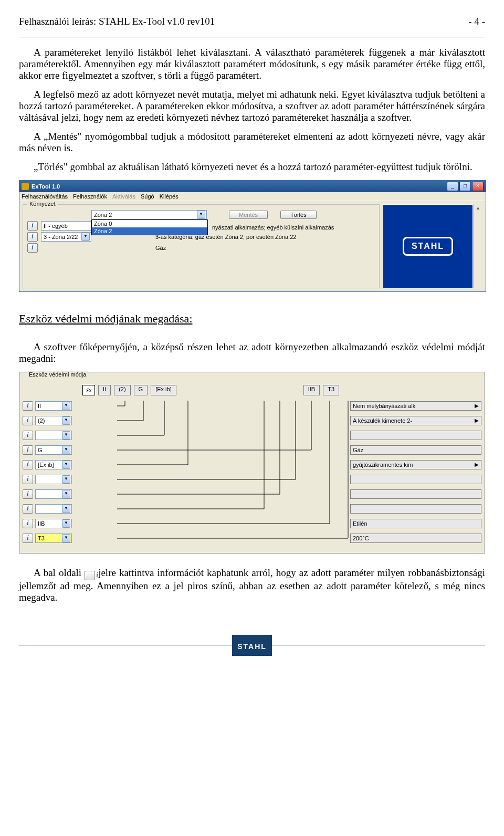  Describe the element at coordinates (40, 450) in the screenshot. I see `param-combo-value: G` at that location.